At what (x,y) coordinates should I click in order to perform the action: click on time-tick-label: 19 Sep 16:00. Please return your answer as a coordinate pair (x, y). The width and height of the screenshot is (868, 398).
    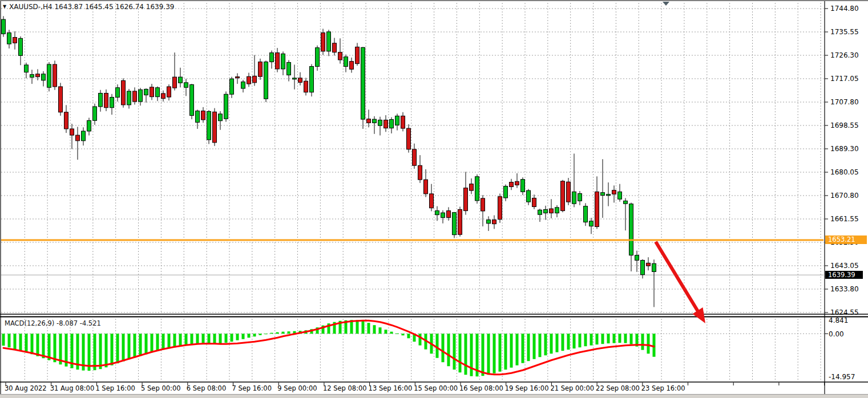
    Looking at the image, I should click on (527, 388).